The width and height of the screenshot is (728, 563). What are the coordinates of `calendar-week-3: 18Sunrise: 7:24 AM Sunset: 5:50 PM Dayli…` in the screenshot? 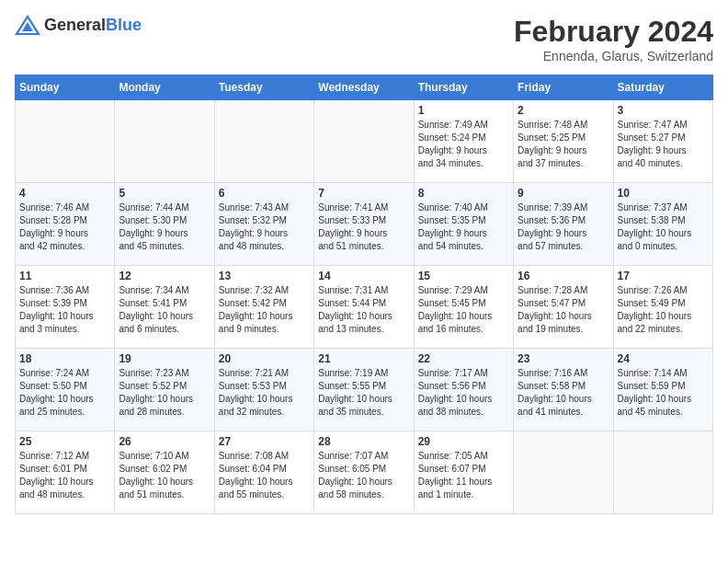 It's located at (364, 390).